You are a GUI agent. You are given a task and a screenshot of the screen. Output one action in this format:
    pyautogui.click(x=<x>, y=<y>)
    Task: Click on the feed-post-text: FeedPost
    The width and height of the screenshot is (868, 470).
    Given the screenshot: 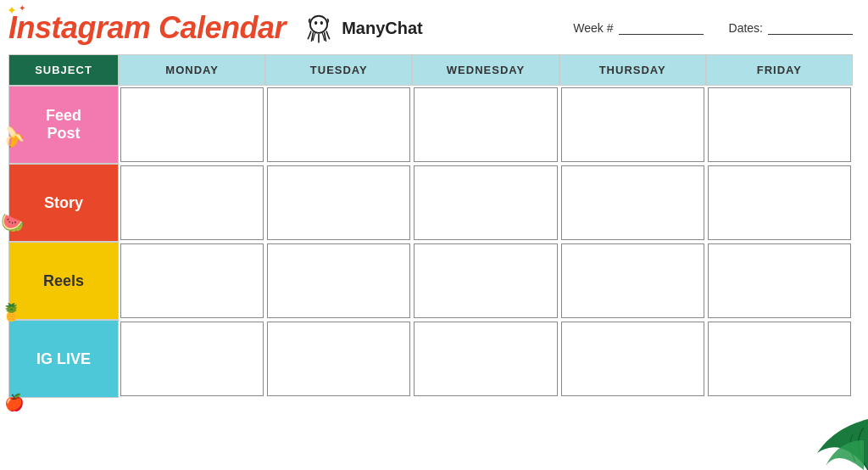 What is the action you would take?
    pyautogui.click(x=64, y=125)
    